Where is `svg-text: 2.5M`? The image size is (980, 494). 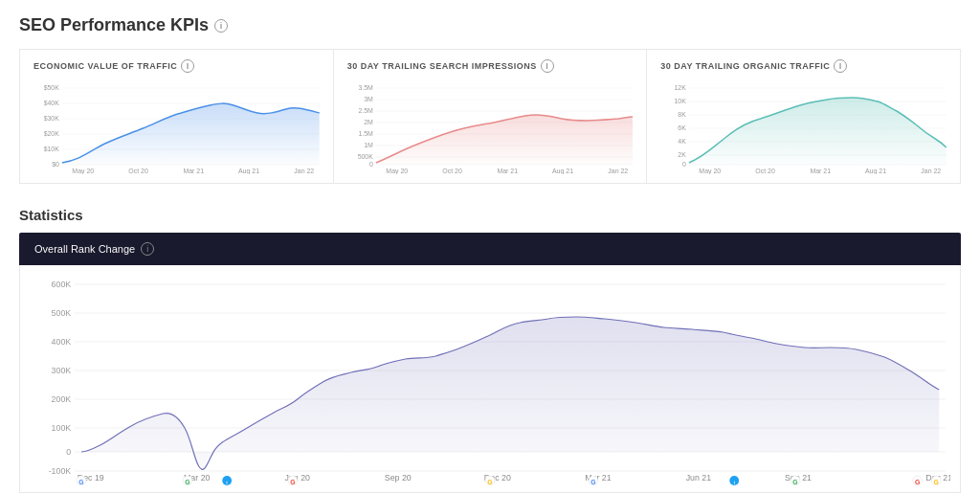
svg-text: 2.5M is located at coordinates (366, 111).